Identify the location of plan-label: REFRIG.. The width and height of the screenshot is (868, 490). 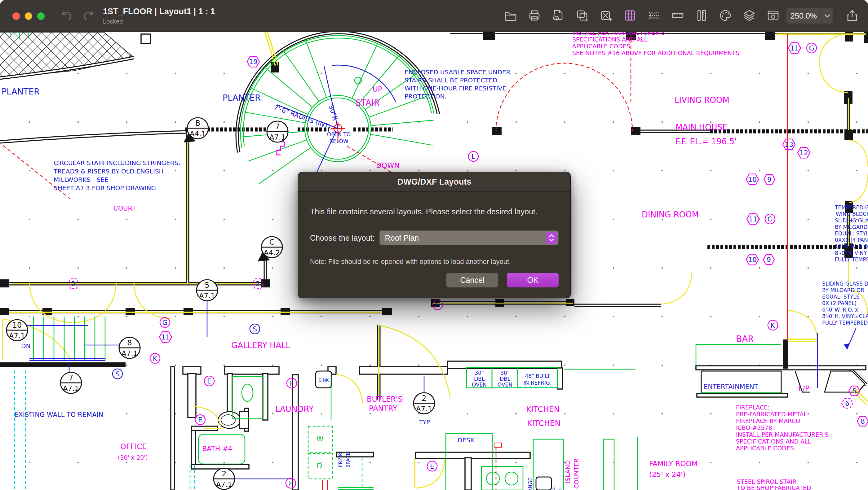
(553, 488).